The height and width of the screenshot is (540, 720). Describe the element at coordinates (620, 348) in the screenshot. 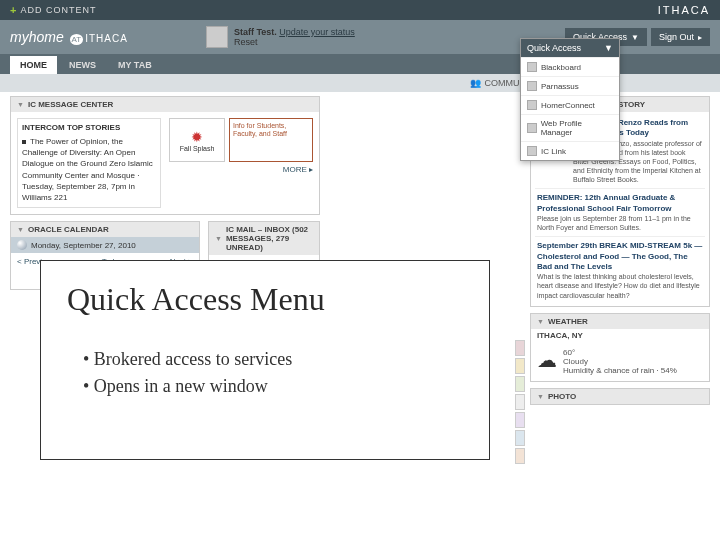

I see `panel-weather: ▼WEATHER ITHACA, NY ☁ 60° Cloudy Humidit…` at that location.